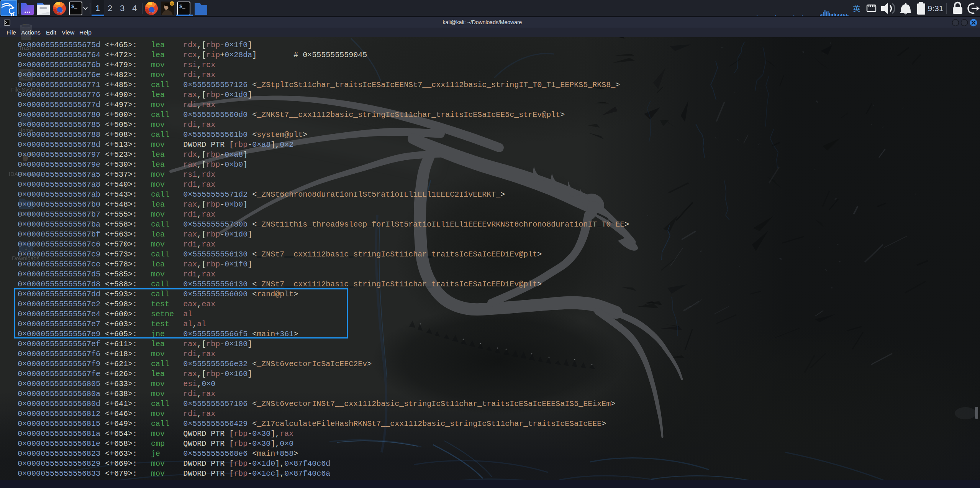 Image resolution: width=980 pixels, height=488 pixels. Describe the element at coordinates (85, 32) in the screenshot. I see `svg-text: Help` at that location.